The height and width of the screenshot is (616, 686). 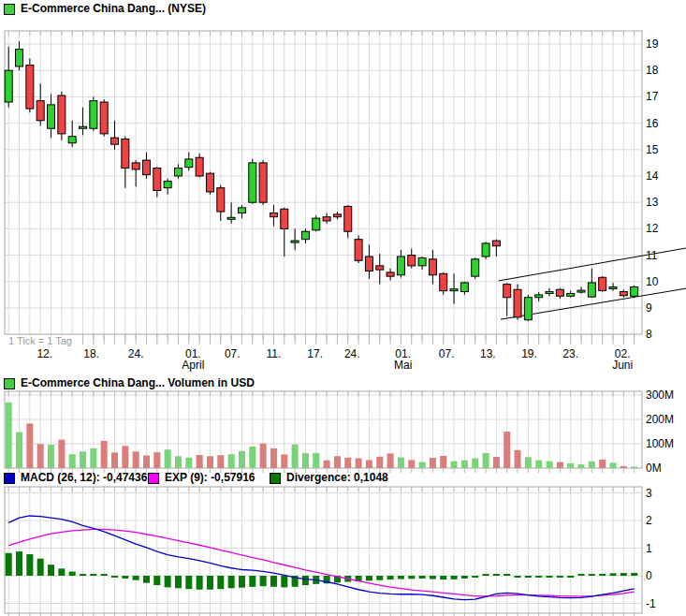 What do you see at coordinates (652, 282) in the screenshot?
I see `svg-text: 10` at bounding box center [652, 282].